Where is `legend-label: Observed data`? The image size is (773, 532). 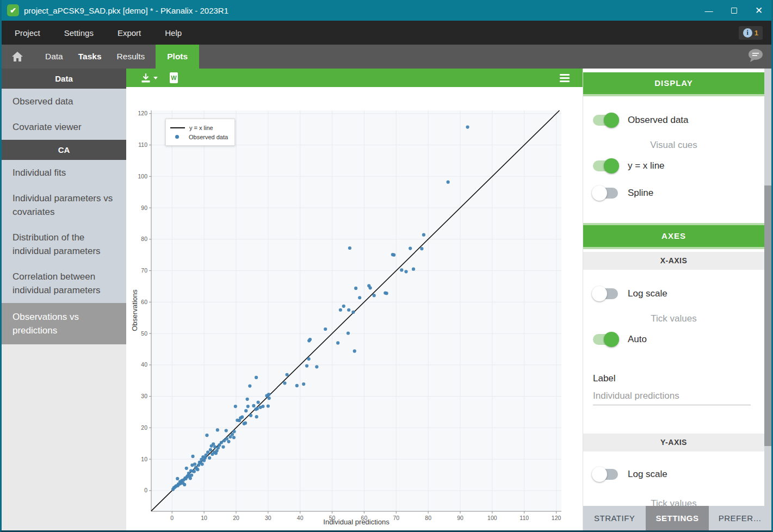
legend-label: Observed data is located at coordinates (208, 137).